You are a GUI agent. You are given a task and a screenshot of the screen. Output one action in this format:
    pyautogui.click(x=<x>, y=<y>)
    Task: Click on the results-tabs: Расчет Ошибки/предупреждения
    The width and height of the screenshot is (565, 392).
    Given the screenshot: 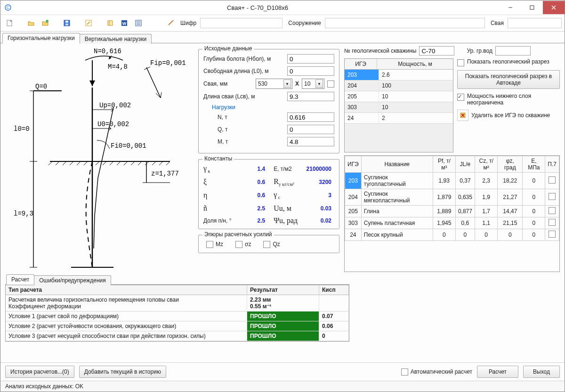 What is the action you would take?
    pyautogui.click(x=177, y=280)
    